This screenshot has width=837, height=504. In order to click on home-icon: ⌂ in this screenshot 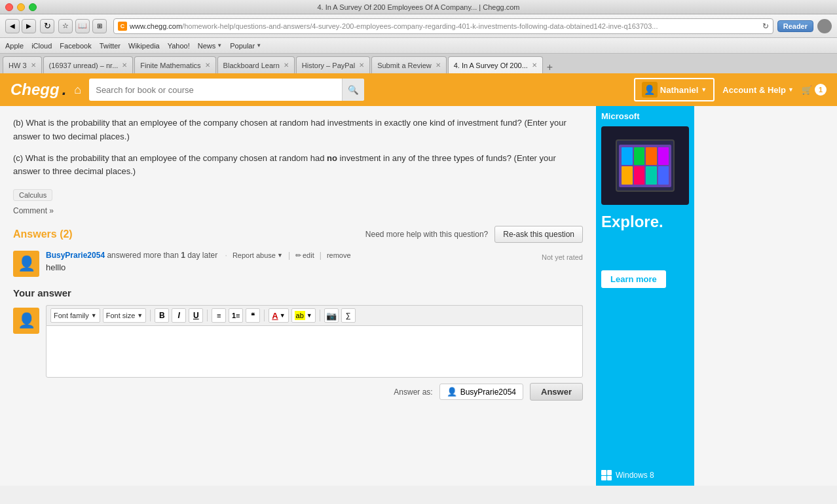, I will do `click(77, 90)`.